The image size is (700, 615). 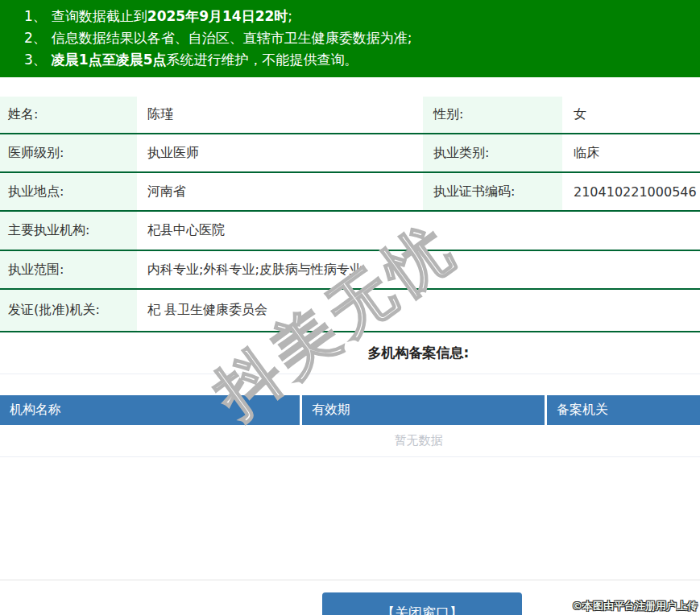 I want to click on notice-line-2: 2、信息数据结果以各省、自治区、直辖市卫生健康委数据为准;, so click(x=358, y=39).